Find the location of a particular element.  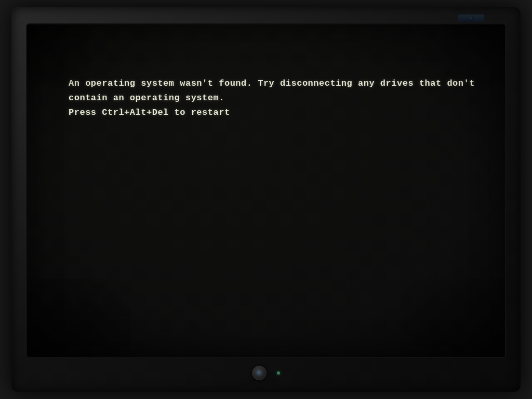

screen-content: An operating system wasn't found. Try di… is located at coordinates (276, 98).